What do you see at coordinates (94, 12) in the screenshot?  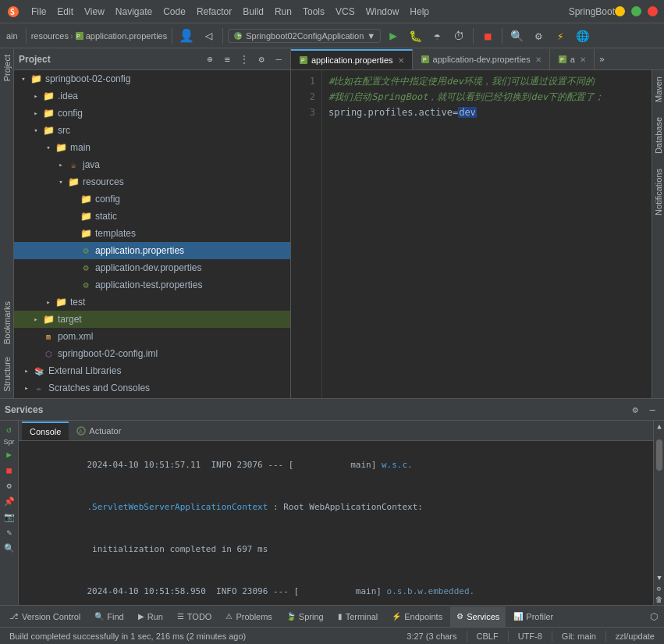 I see `menu-view: View` at bounding box center [94, 12].